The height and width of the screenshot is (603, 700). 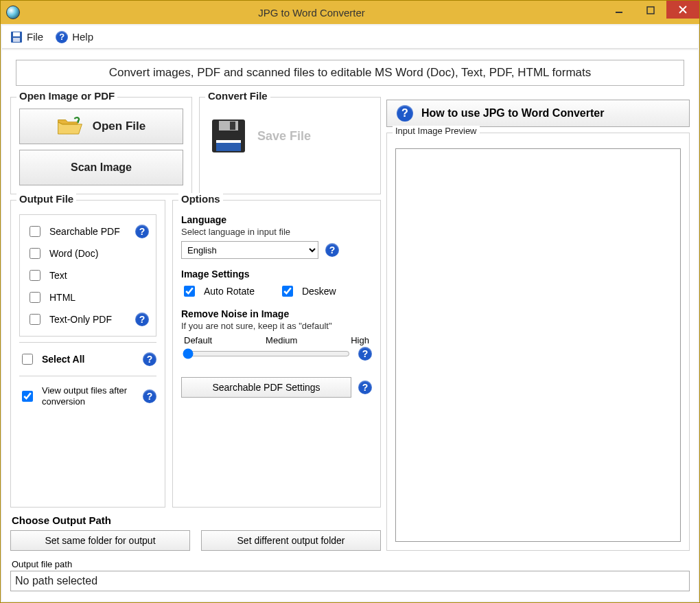 What do you see at coordinates (436, 130) in the screenshot?
I see `preview-title: Input Image Preview` at bounding box center [436, 130].